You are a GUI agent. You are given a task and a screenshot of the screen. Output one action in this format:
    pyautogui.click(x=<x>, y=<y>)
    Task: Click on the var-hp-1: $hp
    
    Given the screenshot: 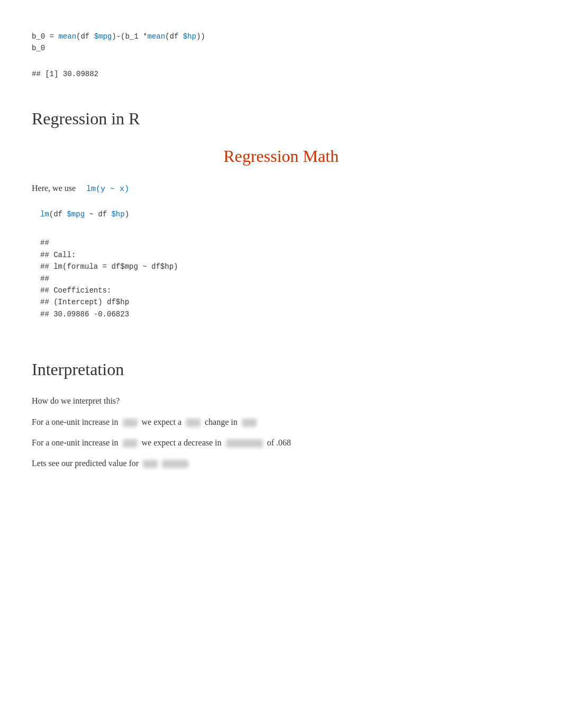 What is the action you would take?
    pyautogui.click(x=189, y=37)
    